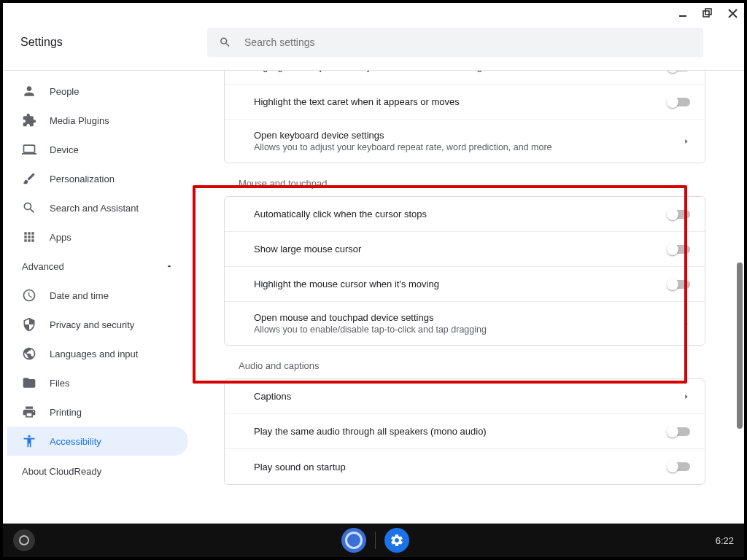 This screenshot has width=747, height=560. Describe the element at coordinates (340, 214) in the screenshot. I see `row-label: Automatically click when the cursor stop…` at that location.